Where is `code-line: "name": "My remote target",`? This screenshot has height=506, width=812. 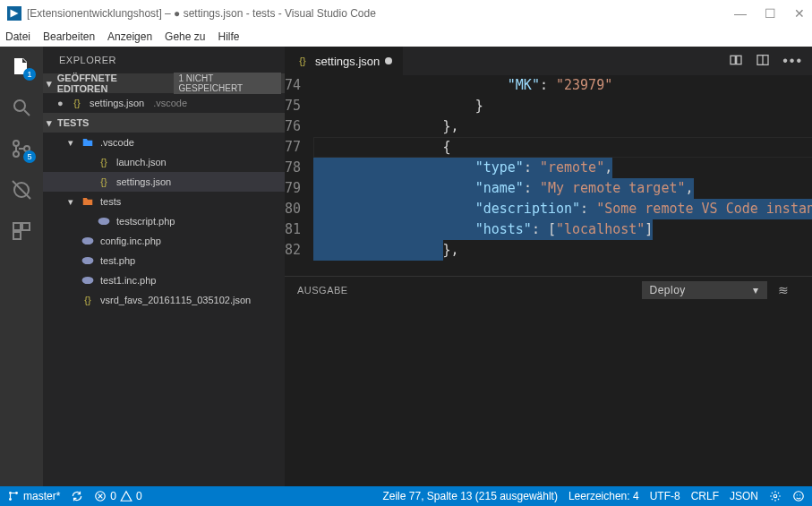 code-line: "name": "My remote target", is located at coordinates (562, 188).